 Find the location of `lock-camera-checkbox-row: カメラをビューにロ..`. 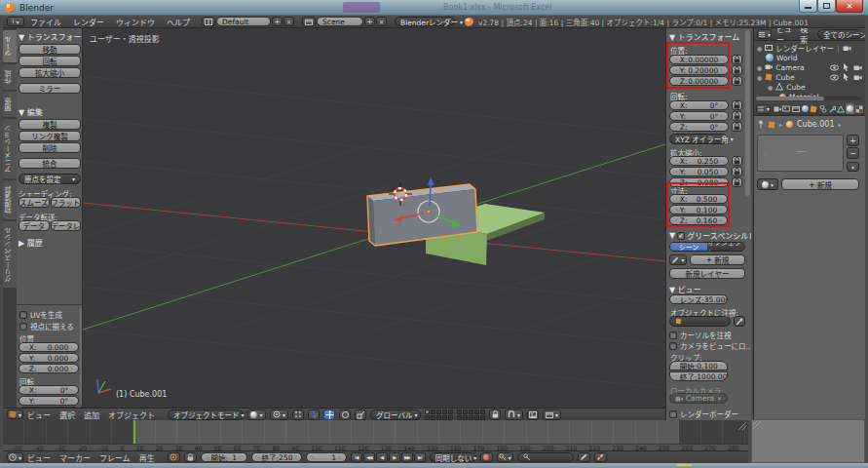

lock-camera-checkbox-row: カメラをビューにロ.. is located at coordinates (709, 345).